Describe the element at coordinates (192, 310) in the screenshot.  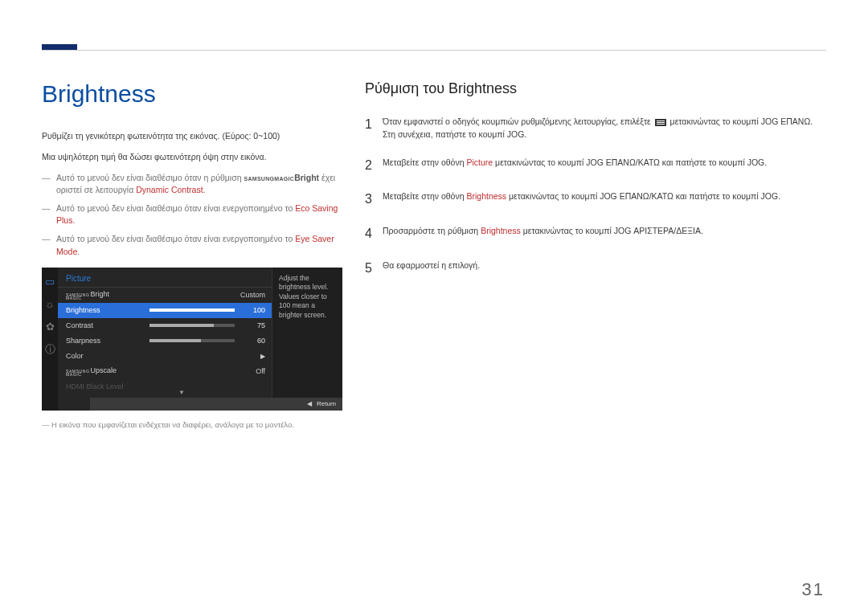
I see `brightness-bar` at that location.